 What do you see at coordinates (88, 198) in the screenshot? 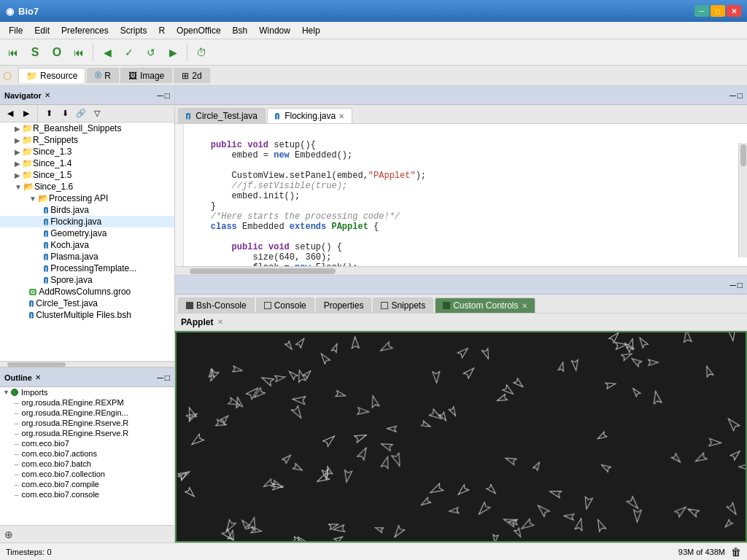
I see `nav-item-processing-api: ▼ 📂 Processing API` at bounding box center [88, 198].